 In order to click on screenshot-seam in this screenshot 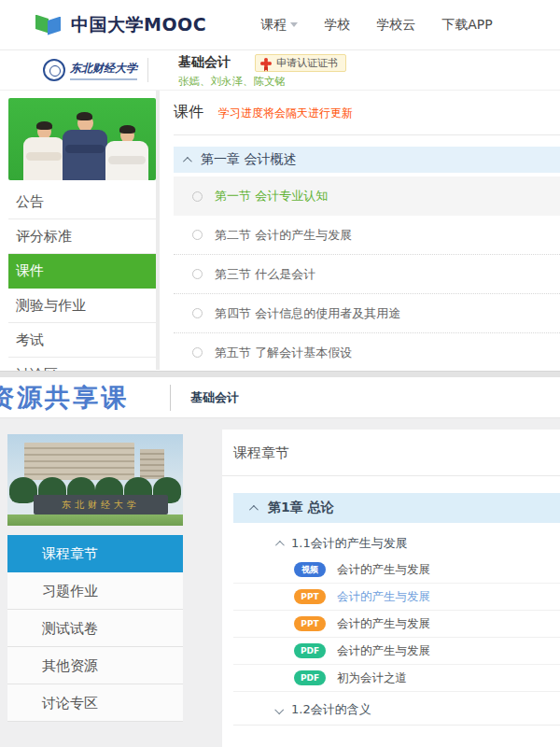, I will do `click(280, 374)`.